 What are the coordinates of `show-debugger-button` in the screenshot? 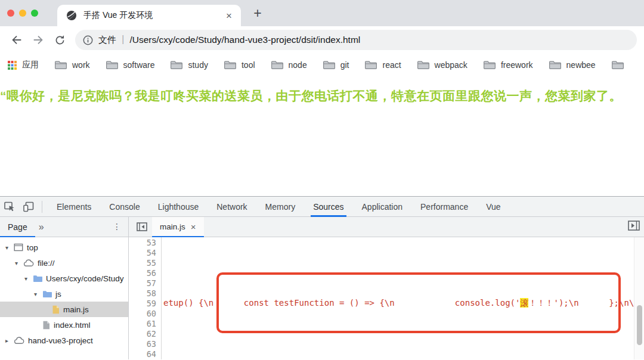 It's located at (634, 225).